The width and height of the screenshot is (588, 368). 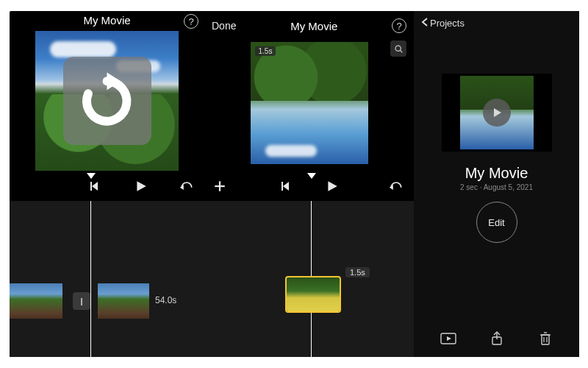 I want to click on playhead-line, so click(x=91, y=279).